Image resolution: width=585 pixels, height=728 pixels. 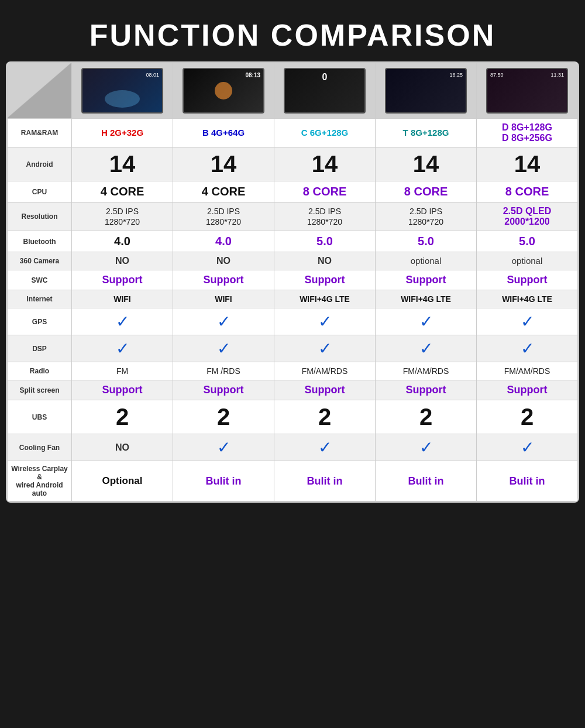 What do you see at coordinates (325, 448) in the screenshot?
I see `cell-13-2: ✓` at bounding box center [325, 448].